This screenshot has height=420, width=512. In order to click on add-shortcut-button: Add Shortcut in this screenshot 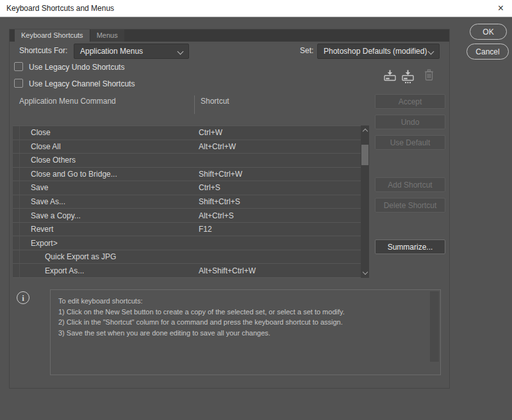, I will do `click(410, 184)`.